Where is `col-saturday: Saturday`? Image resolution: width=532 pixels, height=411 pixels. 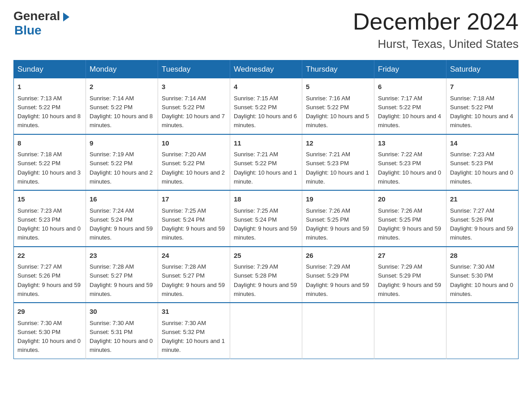
col-saturday: Saturday is located at coordinates (483, 70).